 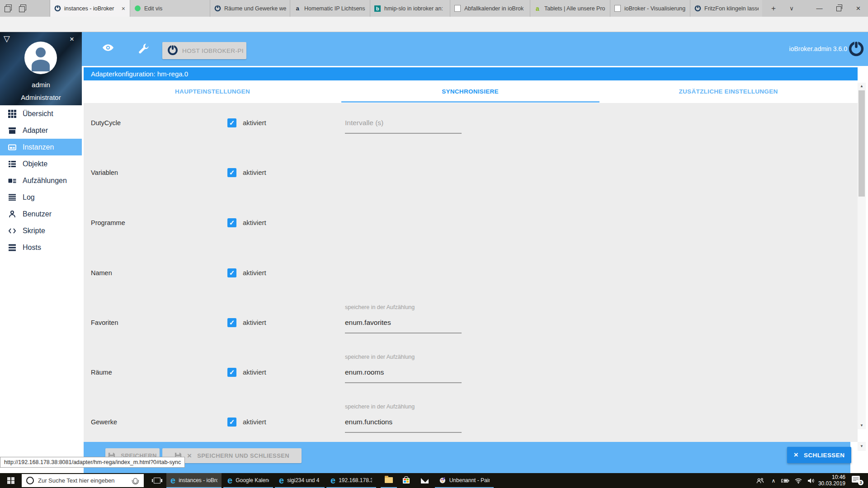 What do you see at coordinates (7, 39) in the screenshot?
I see `menu-triangle-icon: ▽` at bounding box center [7, 39].